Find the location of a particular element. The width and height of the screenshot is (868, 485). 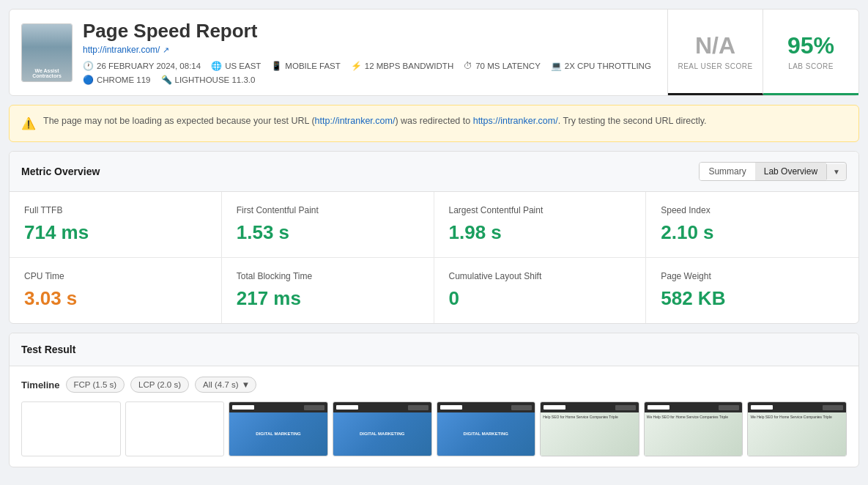

warning-bar: ⚠️ The page may not be loading as expect… is located at coordinates (434, 123).